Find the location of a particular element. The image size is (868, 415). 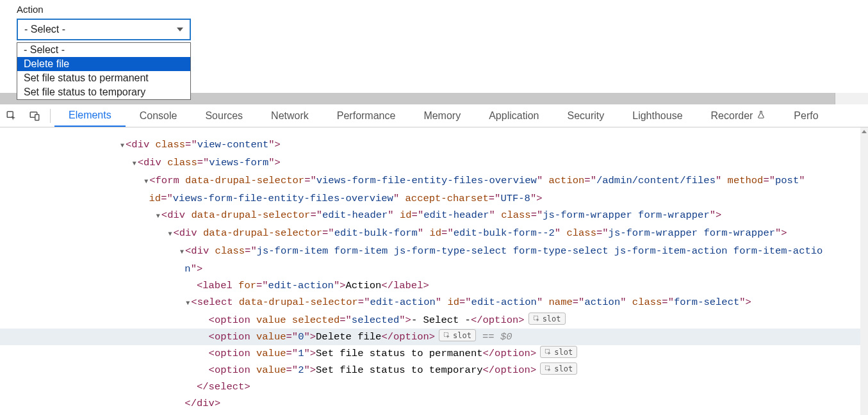

flask-icon is located at coordinates (761, 116).